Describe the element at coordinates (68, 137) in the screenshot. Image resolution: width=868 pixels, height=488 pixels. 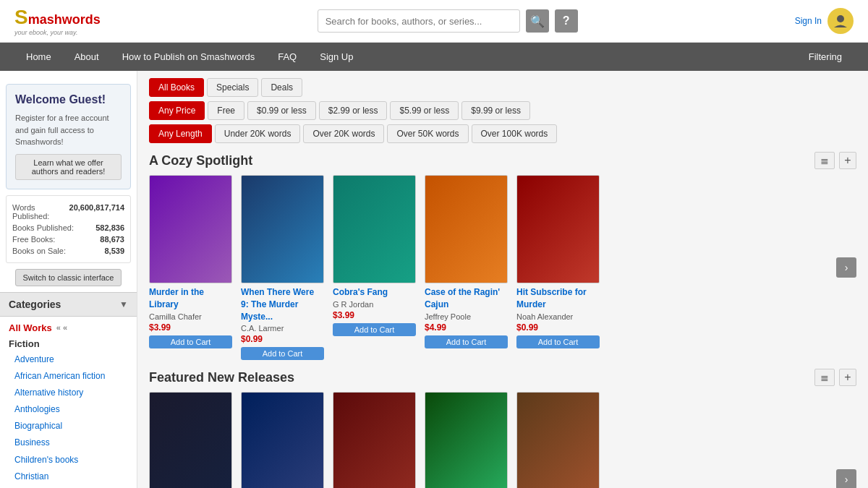
I see `welcome-box: Welcome Guest! Register for a free accou…` at that location.